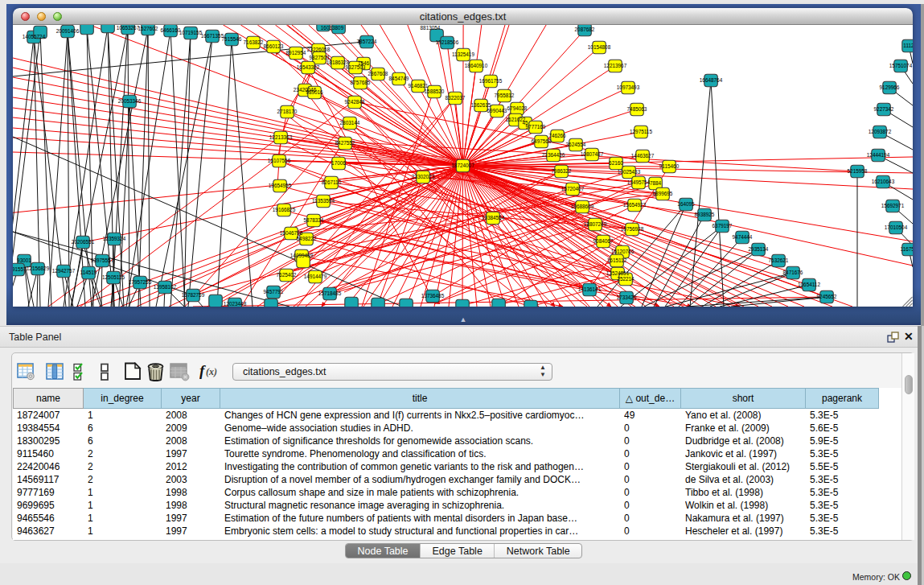 The height and width of the screenshot is (585, 924). I want to click on svg-text: 989016, so click(314, 92).